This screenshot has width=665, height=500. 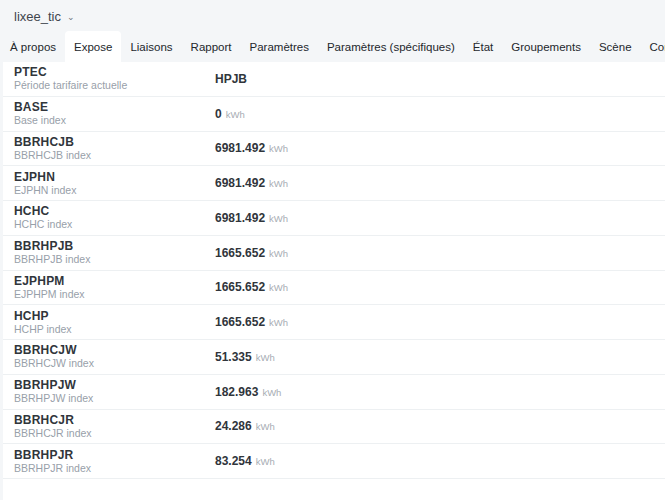 I want to click on device-header: lixee_tic ⌄ À proposExposeLiaisonsRappor…, so click(x=332, y=31).